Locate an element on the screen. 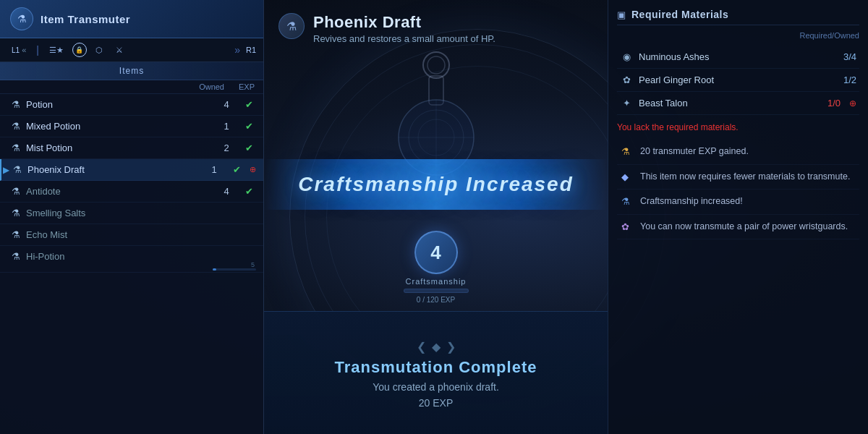 The width and height of the screenshot is (868, 434). list-item: ⚗ Echo Mist is located at coordinates (132, 235).